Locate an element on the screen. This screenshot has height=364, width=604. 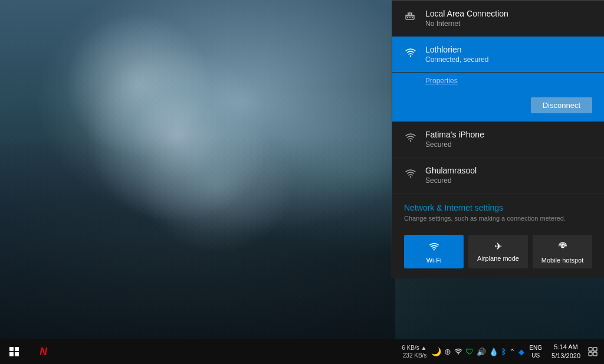
moon-icon: 🌙 is located at coordinates (436, 352).